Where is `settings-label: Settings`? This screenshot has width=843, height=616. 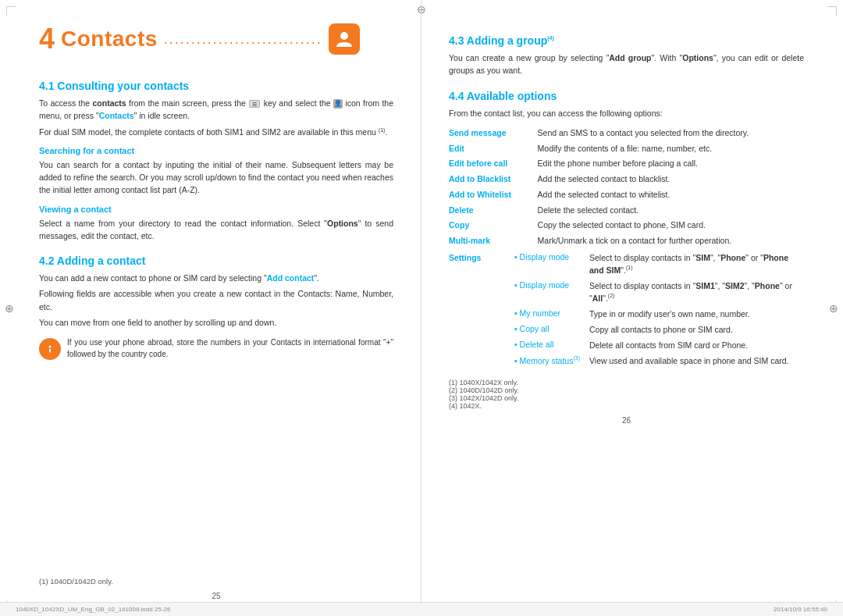
settings-label: Settings is located at coordinates (480, 258).